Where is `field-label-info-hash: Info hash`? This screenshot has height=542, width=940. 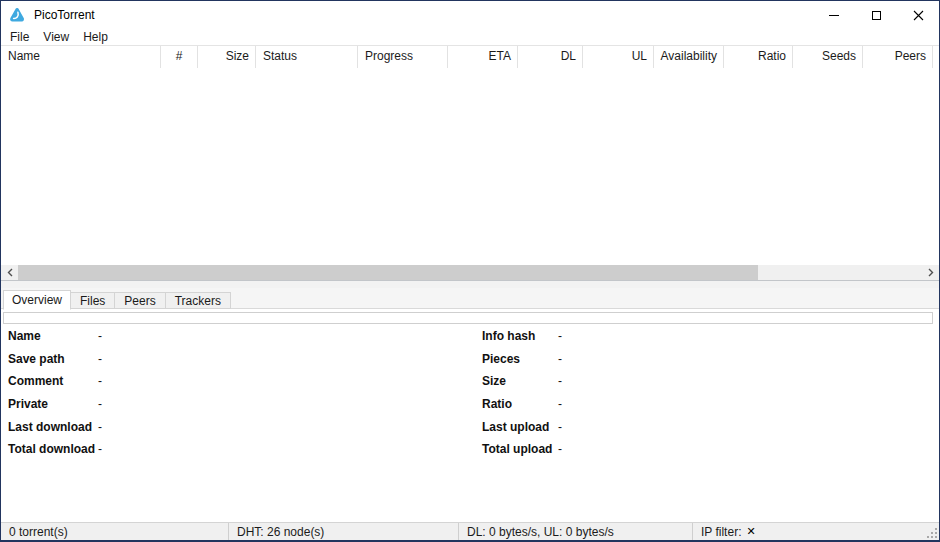
field-label-info-hash: Info hash is located at coordinates (520, 340).